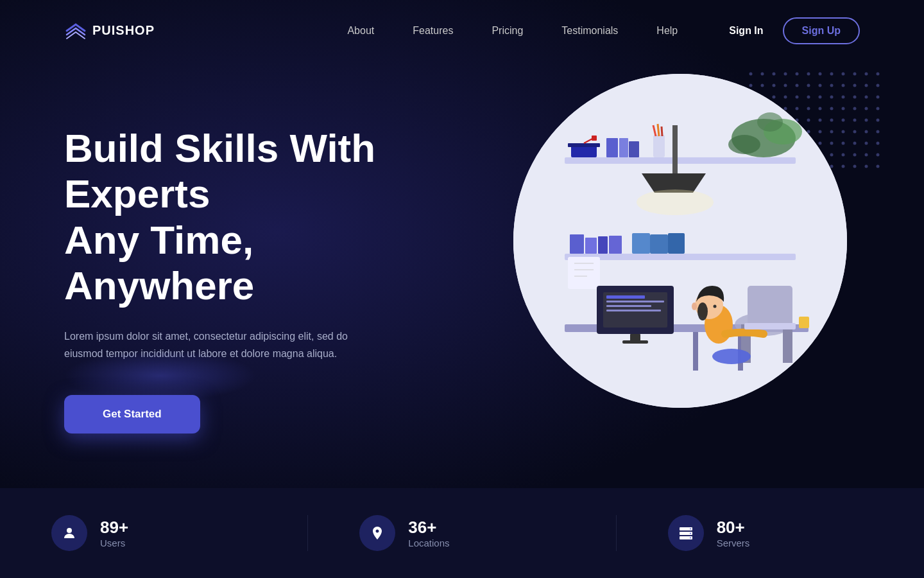 The width and height of the screenshot is (924, 578). I want to click on users-icon-wrap, so click(69, 533).